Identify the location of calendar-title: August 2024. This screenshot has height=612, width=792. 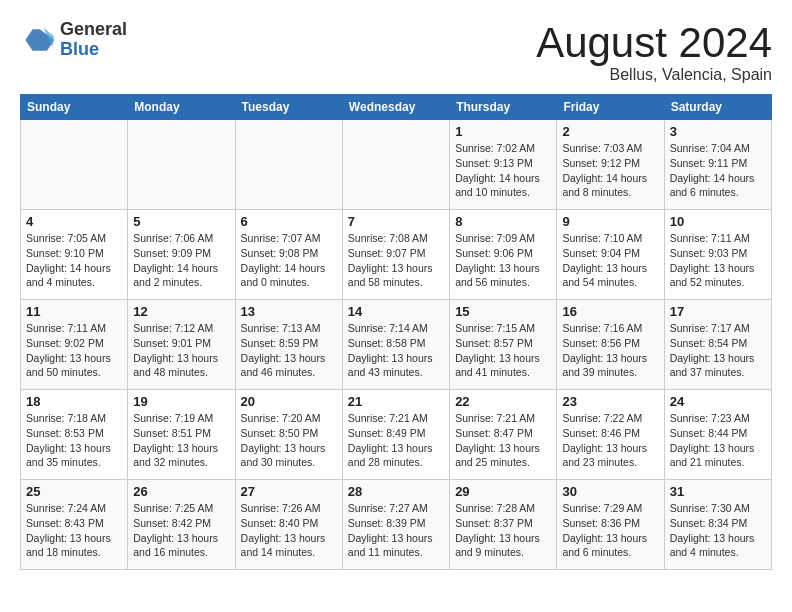
(654, 43).